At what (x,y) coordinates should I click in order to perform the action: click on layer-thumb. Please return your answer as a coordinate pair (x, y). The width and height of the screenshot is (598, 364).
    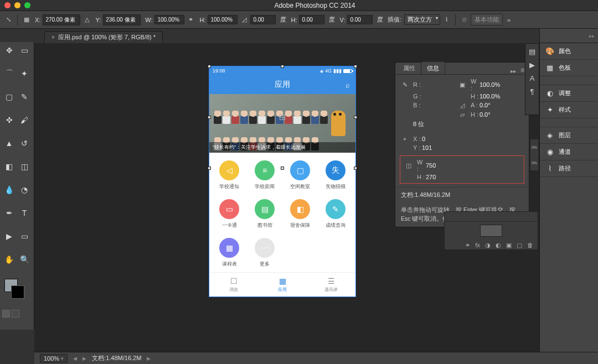
    Looking at the image, I should click on (491, 231).